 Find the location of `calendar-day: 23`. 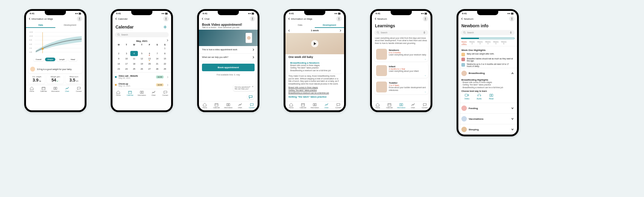

calendar-day: 23 is located at coordinates (119, 69).